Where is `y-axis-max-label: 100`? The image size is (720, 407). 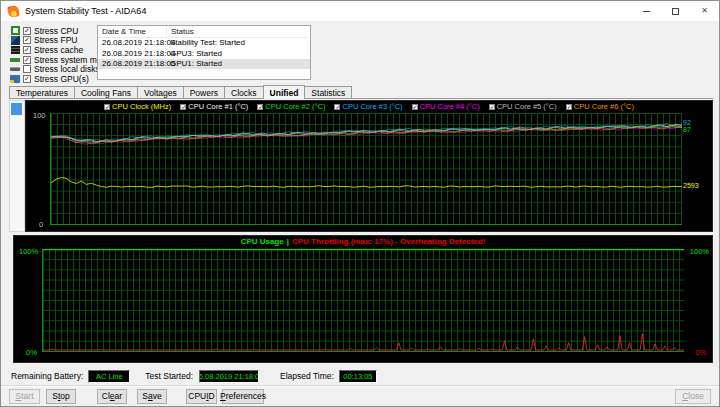 y-axis-max-label: 100 is located at coordinates (40, 116).